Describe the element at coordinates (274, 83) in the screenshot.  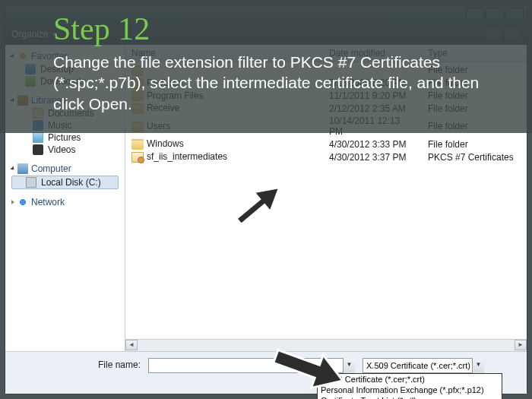
I see `step-body: Change the file extension filter to PKCS…` at that location.